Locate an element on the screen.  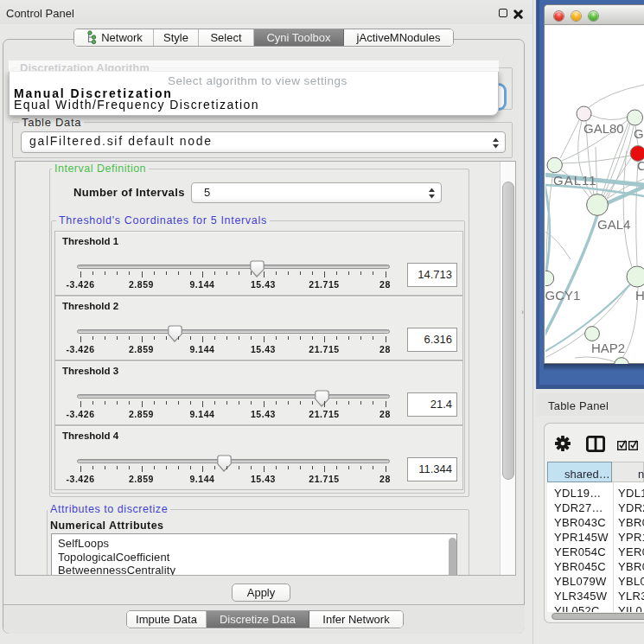
svg-text: HAP2 is located at coordinates (609, 348).